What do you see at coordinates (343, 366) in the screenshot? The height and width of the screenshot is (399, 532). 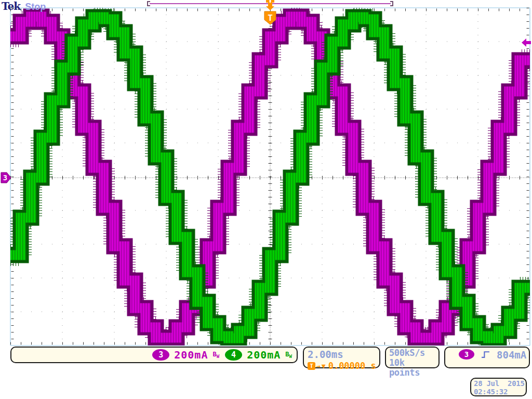 I see `trigger-position-readout: T → ▼ 0.00000 s` at bounding box center [343, 366].